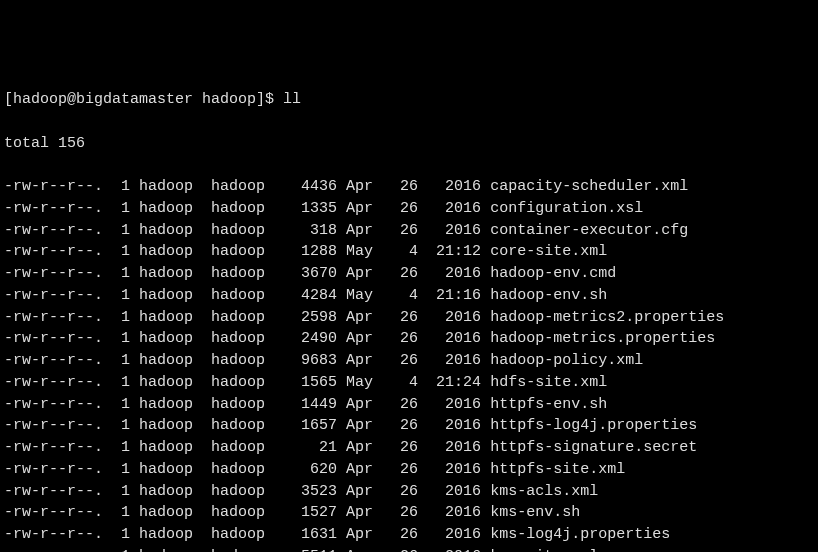 The width and height of the screenshot is (818, 552). I want to click on file-name: hdfs-site.xml, so click(548, 383).